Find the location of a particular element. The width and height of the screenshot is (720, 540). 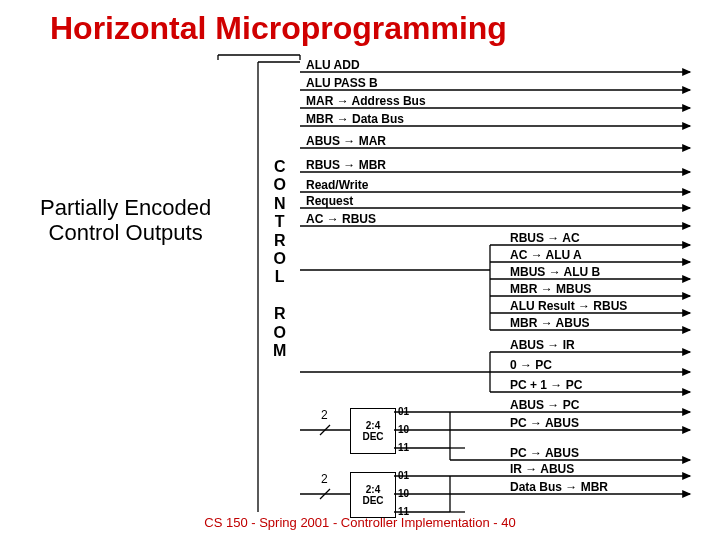

direct-signal: Read/Write is located at coordinates (337, 185).